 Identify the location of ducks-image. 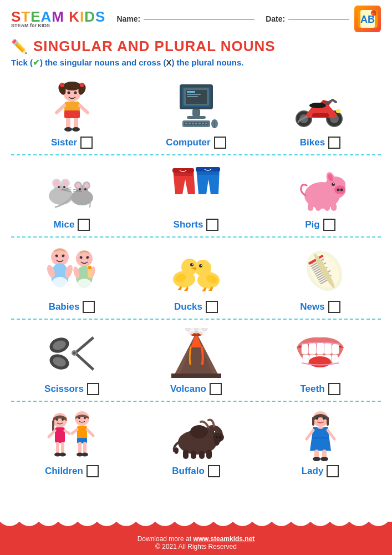
(196, 271).